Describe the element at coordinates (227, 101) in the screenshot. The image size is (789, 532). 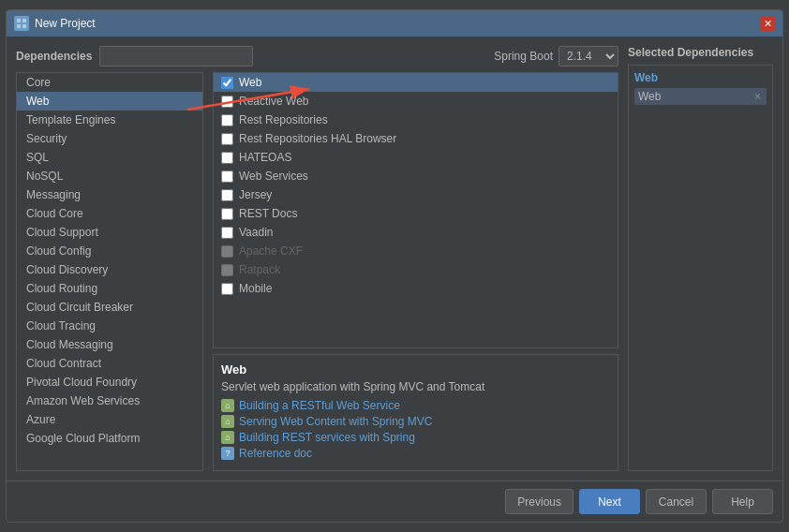
I see `checkbox-reactive-web` at that location.